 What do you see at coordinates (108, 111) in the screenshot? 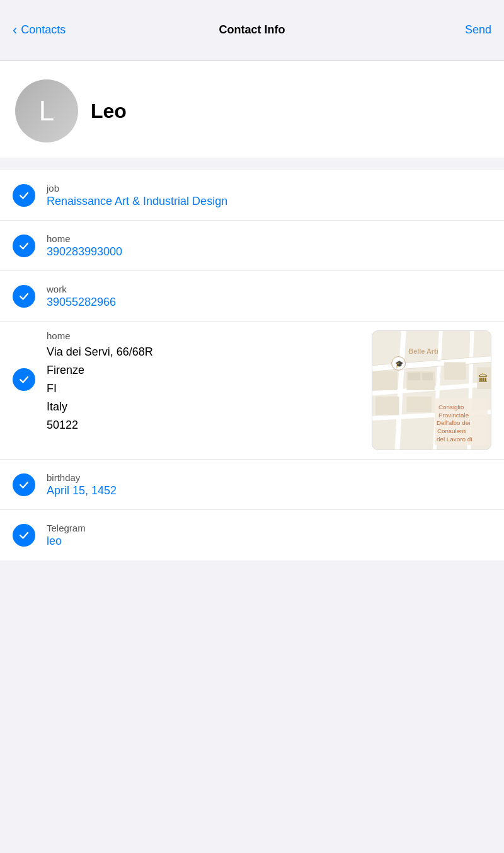
I see `contact-name: Leo` at bounding box center [108, 111].